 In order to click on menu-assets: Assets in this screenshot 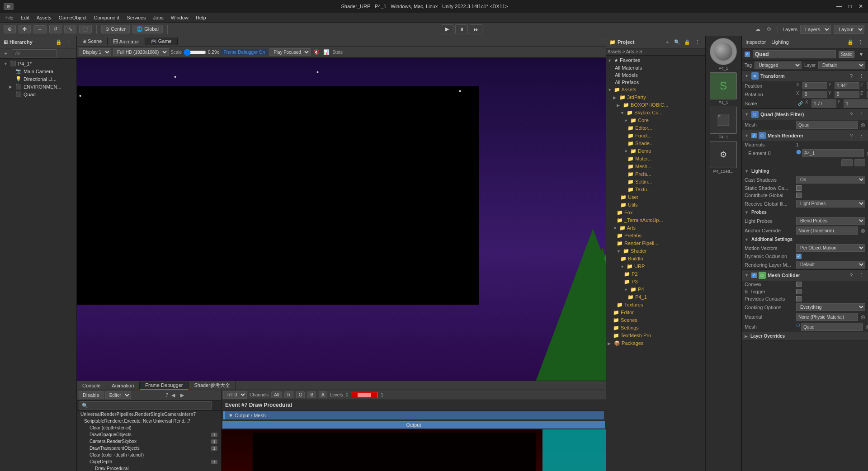, I will do `click(44, 18)`.